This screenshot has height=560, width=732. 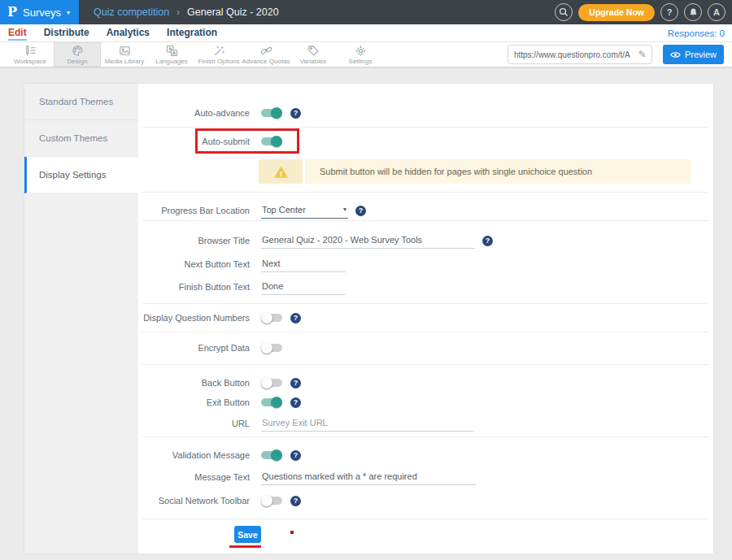 I want to click on auto-advance-toggle, so click(x=272, y=113).